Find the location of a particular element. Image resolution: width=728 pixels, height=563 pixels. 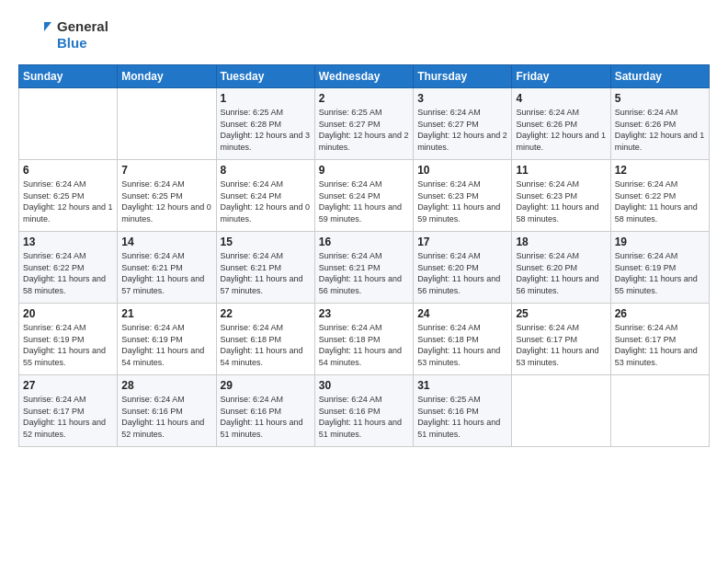

calendar-cell: 15Sunrise: 6:24 AM Sunset: 6:21 PM Dayli… is located at coordinates (265, 268).